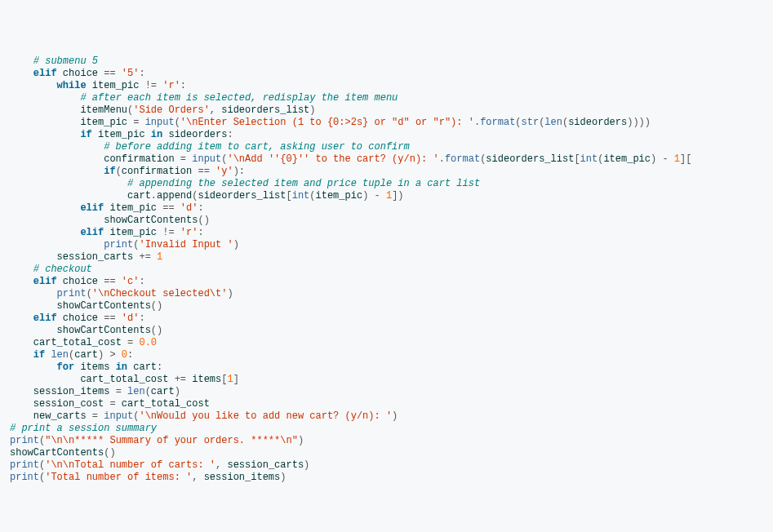 The height and width of the screenshot is (532, 773). What do you see at coordinates (589, 159) in the screenshot?
I see `token-fn: int` at bounding box center [589, 159].